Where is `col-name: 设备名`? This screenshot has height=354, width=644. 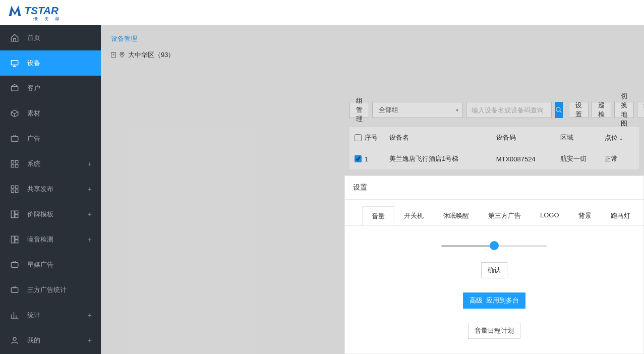 col-name: 设备名 is located at coordinates (443, 138).